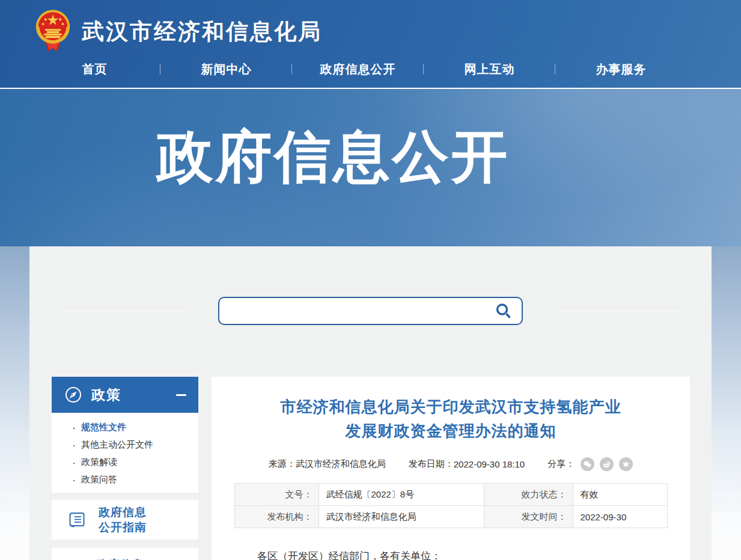 The height and width of the screenshot is (560, 741). What do you see at coordinates (451, 407) in the screenshot?
I see `article-title-line1: 市经济和信息化局关于印发武汉市支持氢能产业` at bounding box center [451, 407].